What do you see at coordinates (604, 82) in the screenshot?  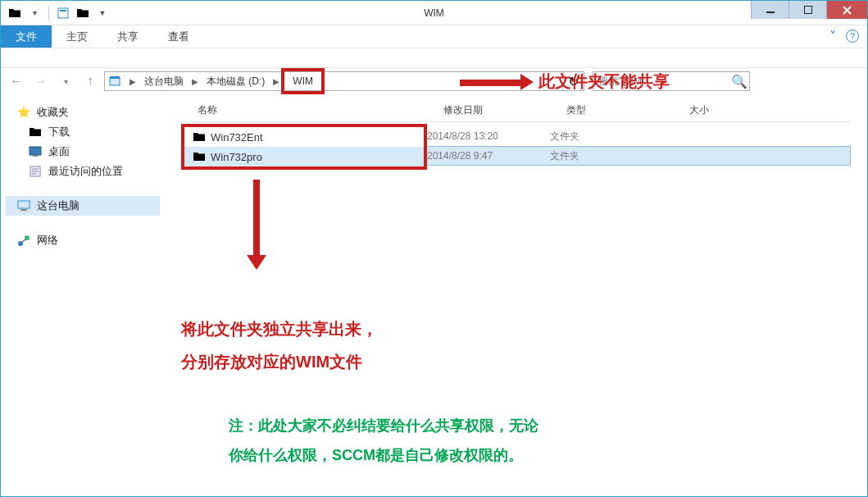 I see `annotation-text: 此文件夹不能共享` at bounding box center [604, 82].